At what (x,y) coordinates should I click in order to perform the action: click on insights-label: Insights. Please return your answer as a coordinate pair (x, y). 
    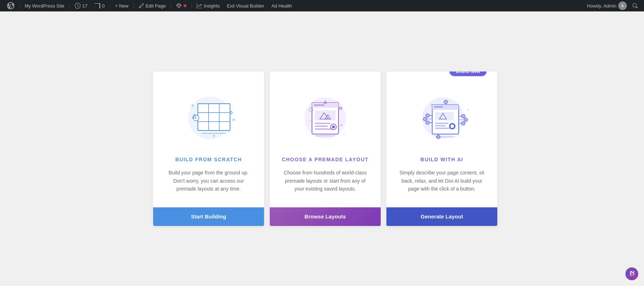
    Looking at the image, I should click on (212, 6).